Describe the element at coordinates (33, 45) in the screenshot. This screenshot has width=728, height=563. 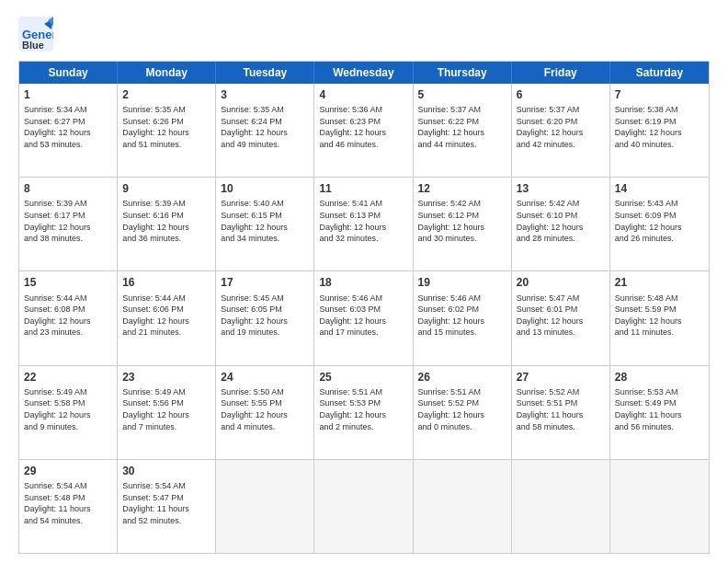
I see `svg-text: Blue` at that location.